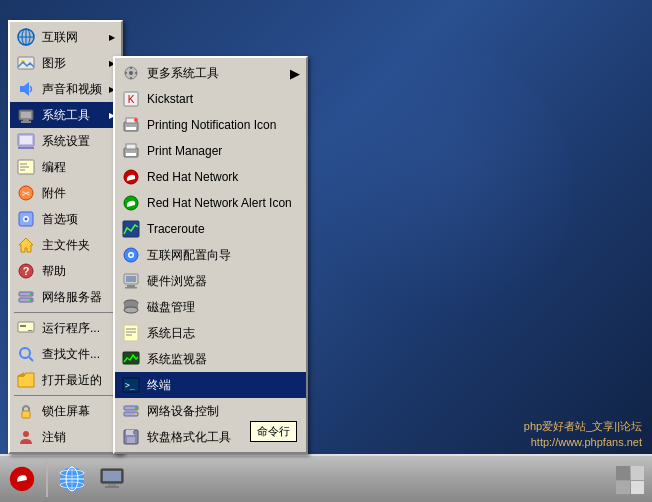  Describe the element at coordinates (74, 90) in the screenshot. I see `menu-label-audio: 声音和视频` at that location.